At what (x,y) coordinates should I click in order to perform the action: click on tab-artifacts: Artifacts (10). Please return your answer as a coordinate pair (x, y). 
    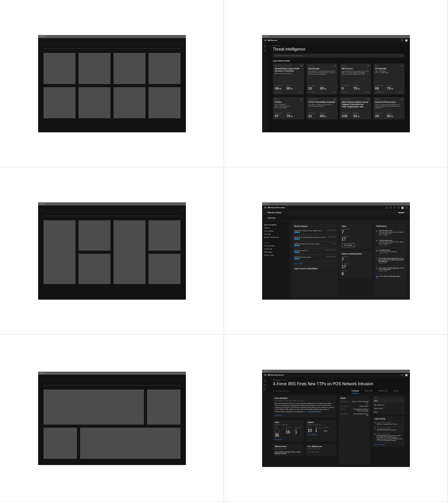
    Looking at the image, I should click on (383, 391).